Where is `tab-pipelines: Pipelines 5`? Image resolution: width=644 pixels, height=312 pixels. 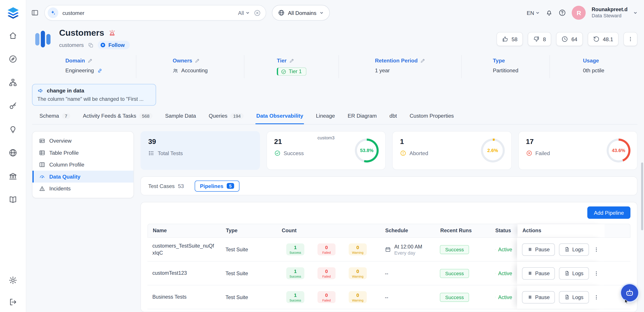
tab-pipelines: Pipelines 5 is located at coordinates (217, 186).